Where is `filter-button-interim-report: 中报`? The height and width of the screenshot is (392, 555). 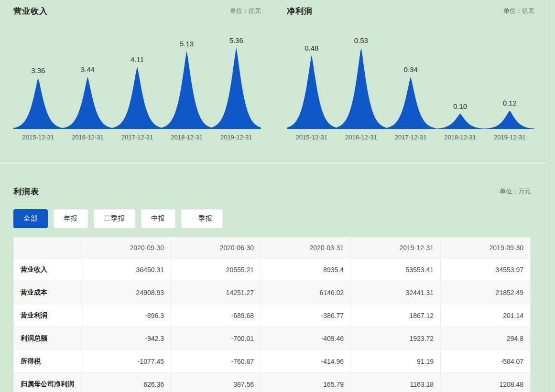 filter-button-interim-report: 中报 is located at coordinates (158, 219).